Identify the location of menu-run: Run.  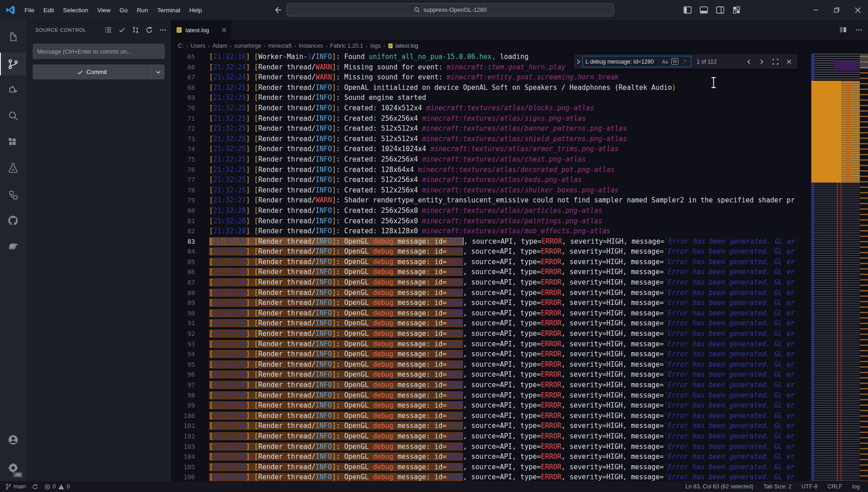
(142, 10).